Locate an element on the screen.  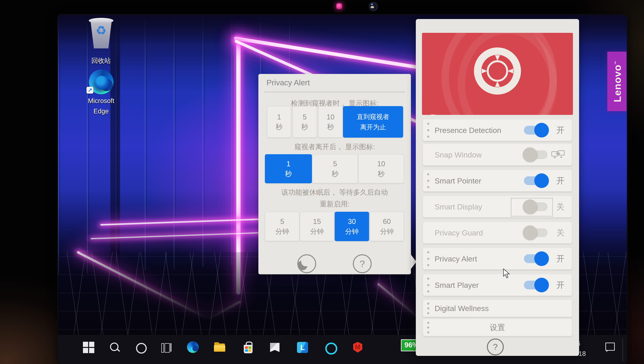
alexa-icon is located at coordinates (331, 348).